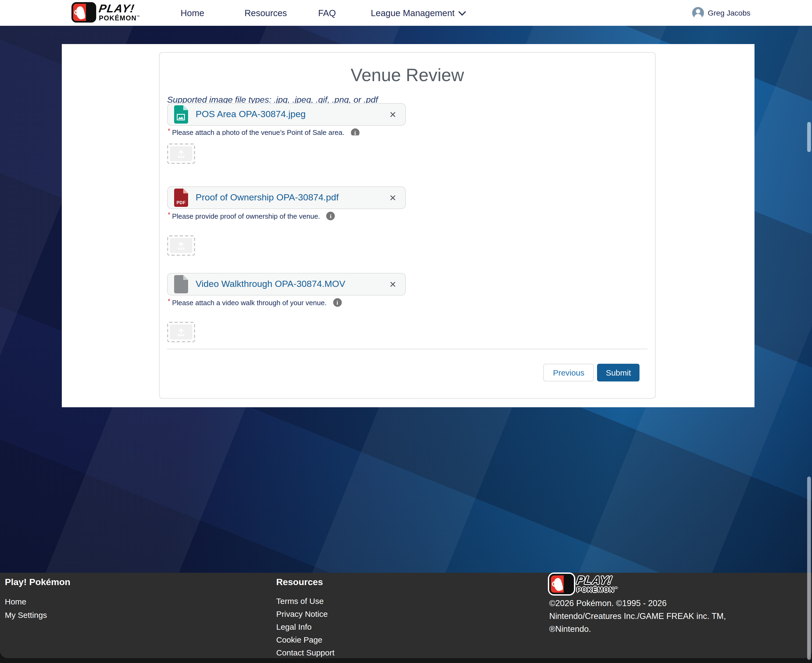 This screenshot has height=663, width=812. What do you see at coordinates (809, 568) in the screenshot?
I see `scrollbar-thumb-bottom` at bounding box center [809, 568].